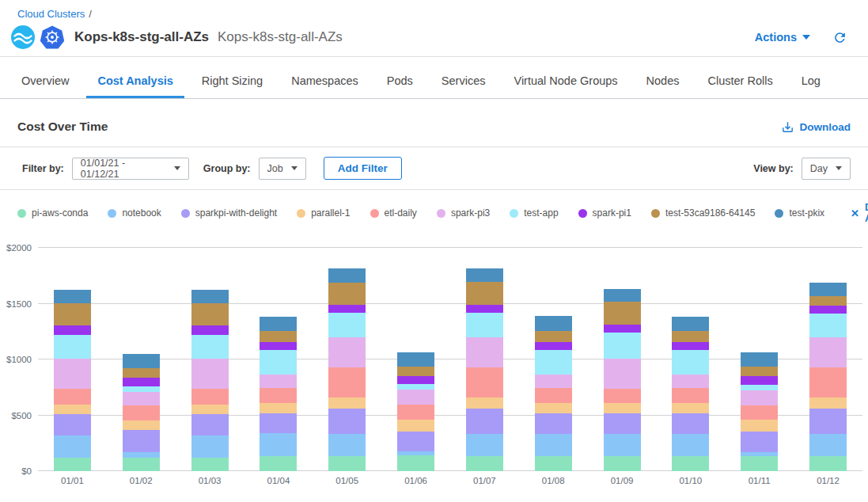 Image resolution: width=868 pixels, height=502 pixels. Describe the element at coordinates (760, 412) in the screenshot. I see `bar-01/11` at that location.